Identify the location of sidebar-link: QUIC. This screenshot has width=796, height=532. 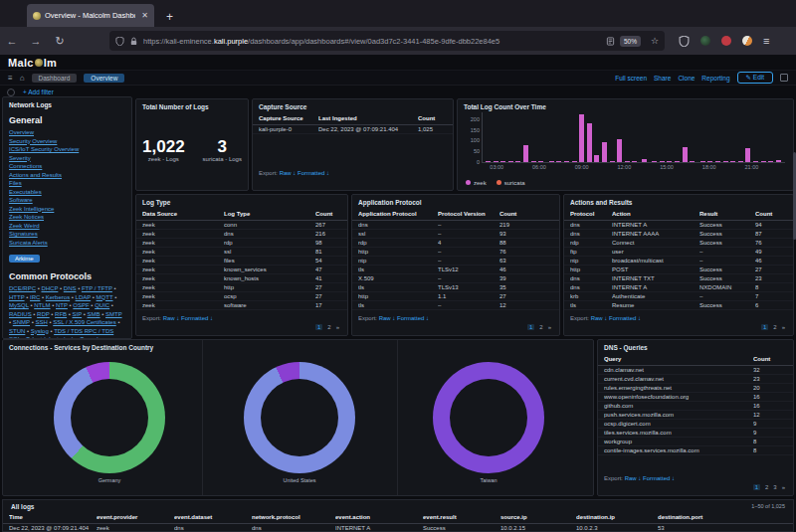
(101, 305).